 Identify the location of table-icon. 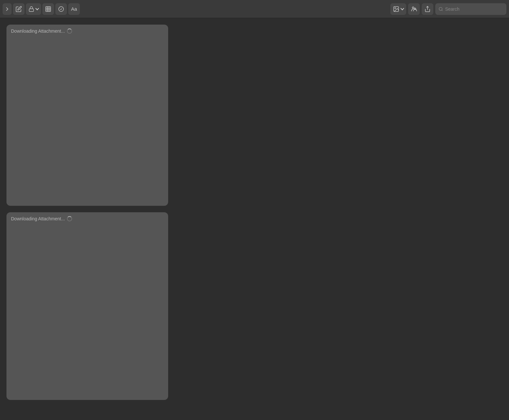
(48, 9).